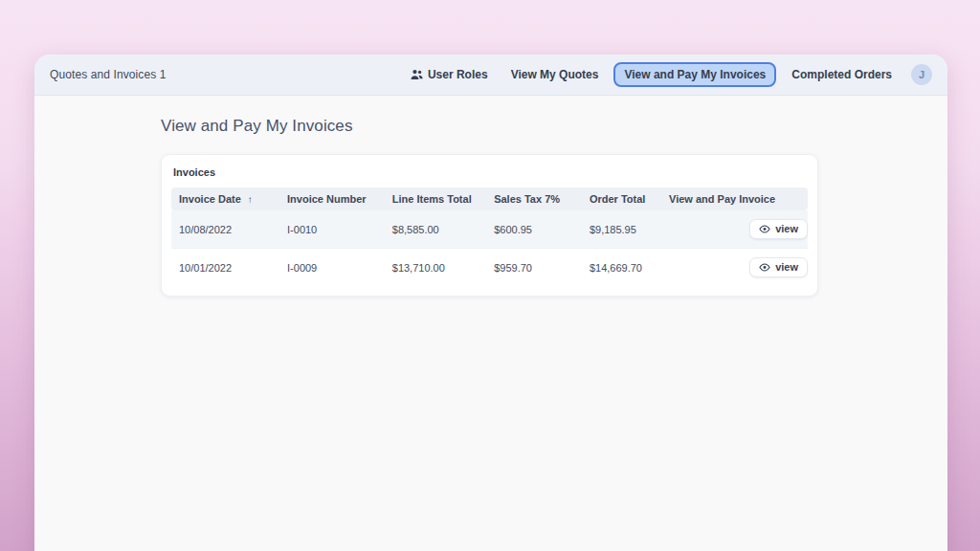 The image size is (980, 551). I want to click on sort-ascending-icon: ↑, so click(251, 199).